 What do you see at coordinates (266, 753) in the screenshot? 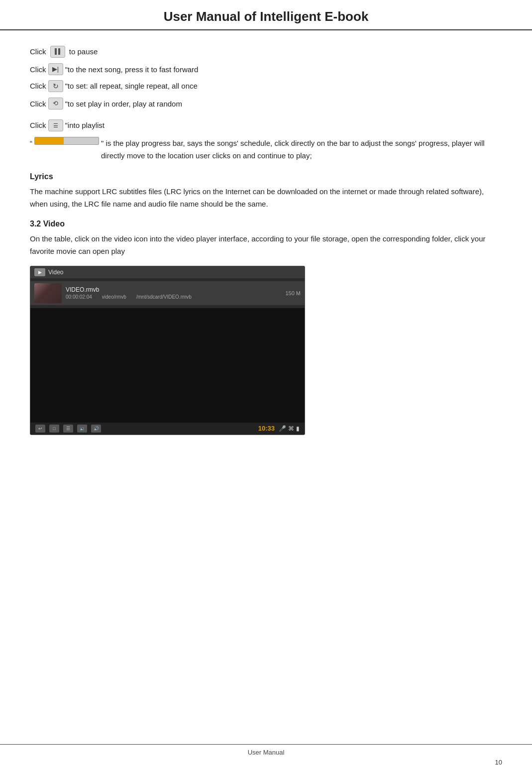
I see `footer-label: User Manual` at bounding box center [266, 753].